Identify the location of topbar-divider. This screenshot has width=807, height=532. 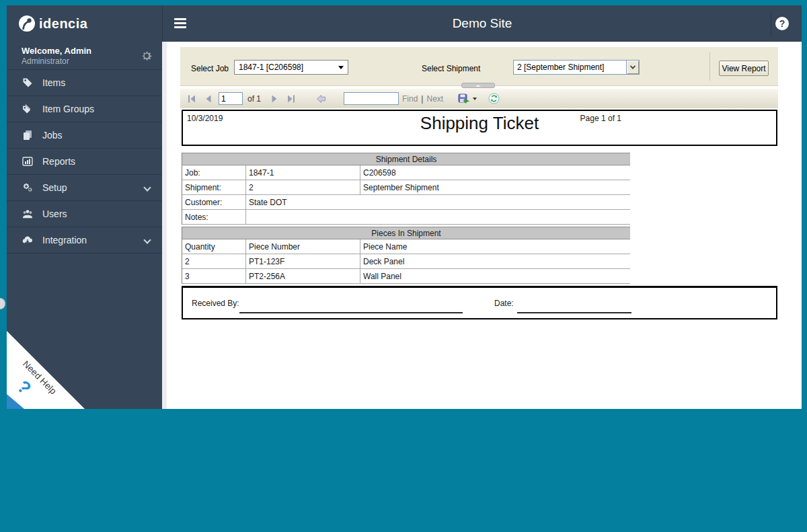
(771, 24).